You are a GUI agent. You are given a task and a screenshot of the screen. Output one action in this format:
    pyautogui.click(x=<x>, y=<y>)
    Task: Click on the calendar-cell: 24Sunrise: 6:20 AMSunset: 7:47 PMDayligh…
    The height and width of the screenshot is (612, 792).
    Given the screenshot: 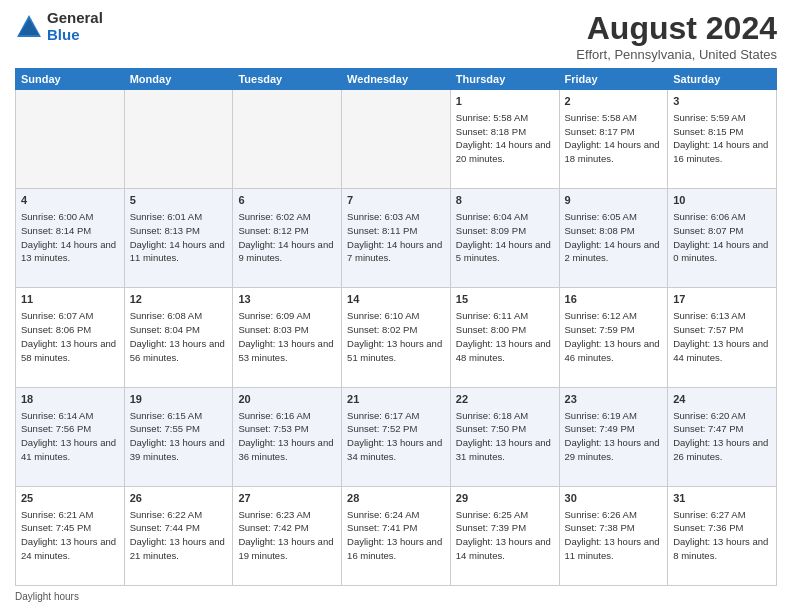 What is the action you would take?
    pyautogui.click(x=722, y=436)
    